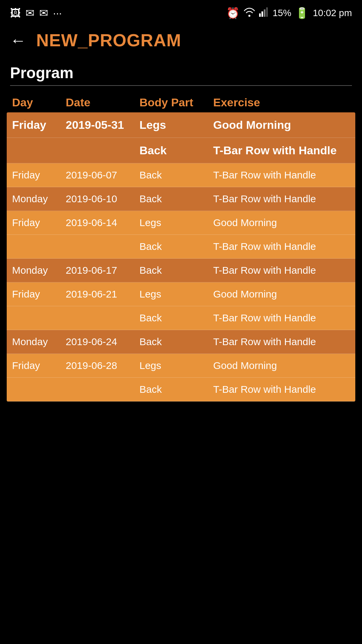 The height and width of the screenshot is (644, 362). I want to click on status-right-icons: ⏰ 15% 🔋 10:02 pm, so click(289, 13).